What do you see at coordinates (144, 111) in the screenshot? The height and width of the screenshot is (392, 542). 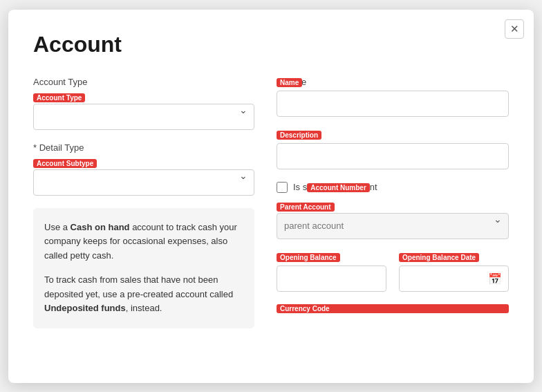 I see `account-type-select-wrapper: Account Type ⌄` at bounding box center [144, 111].